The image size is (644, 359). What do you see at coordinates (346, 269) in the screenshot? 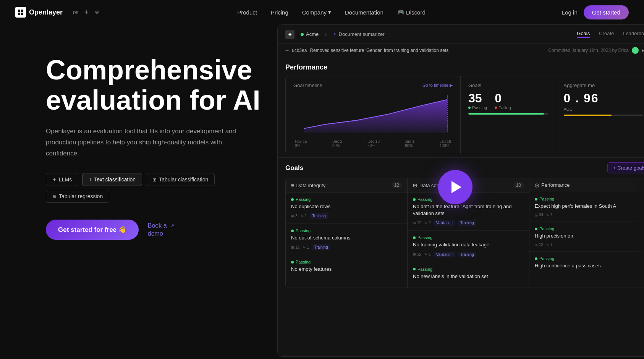
I see `goal-name: No empty features` at bounding box center [346, 269].